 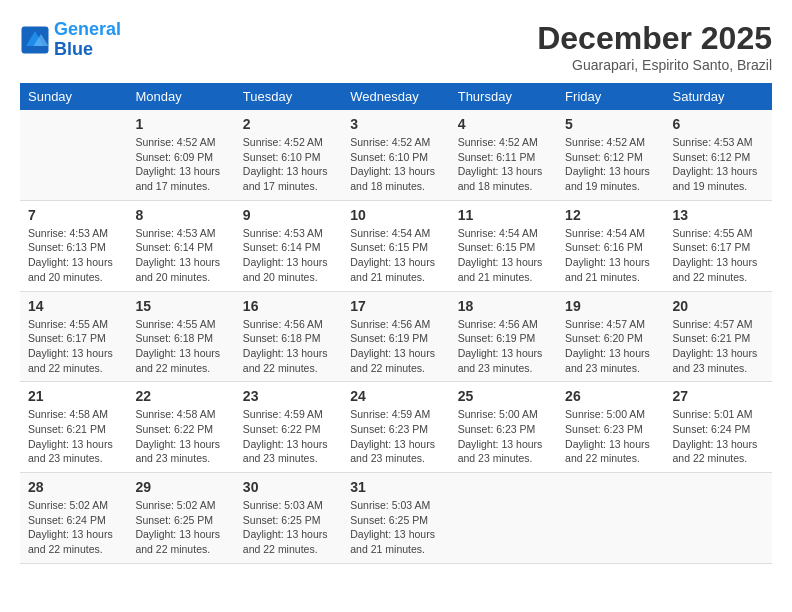 I want to click on calendar-cell: 1Sunrise: 4:52 AMSunset: 6:09 PMDaylight…, so click(x=180, y=155).